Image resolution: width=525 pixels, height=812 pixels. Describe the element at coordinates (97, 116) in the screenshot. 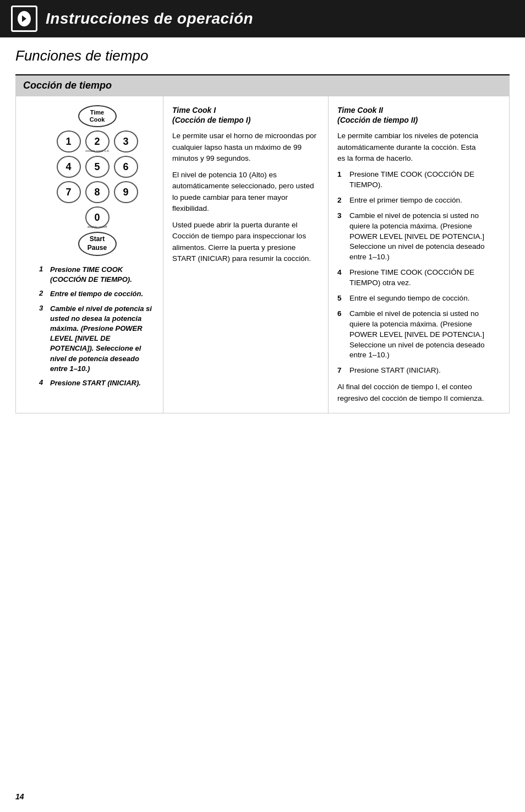

I see `timecook-key: TimeCook` at that location.